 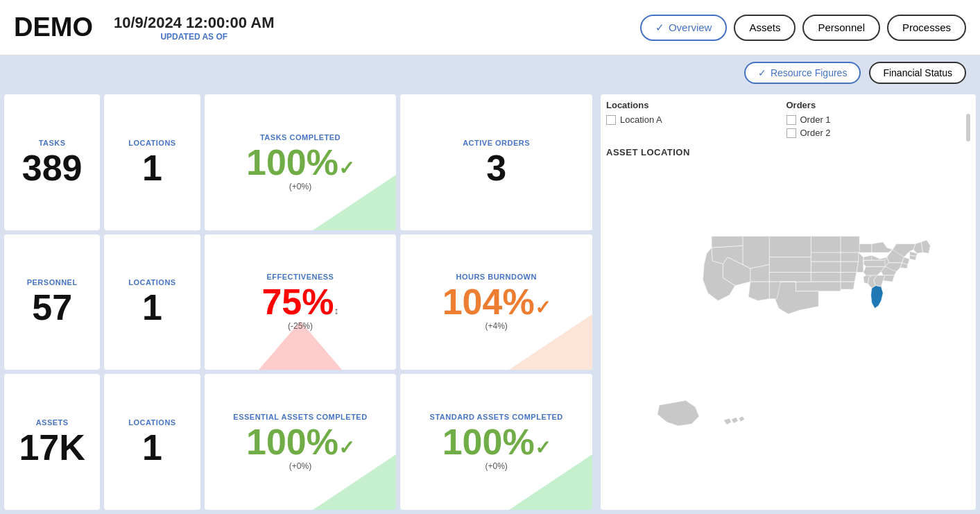 I want to click on tasks-tile: TASKS 389, so click(x=52, y=162).